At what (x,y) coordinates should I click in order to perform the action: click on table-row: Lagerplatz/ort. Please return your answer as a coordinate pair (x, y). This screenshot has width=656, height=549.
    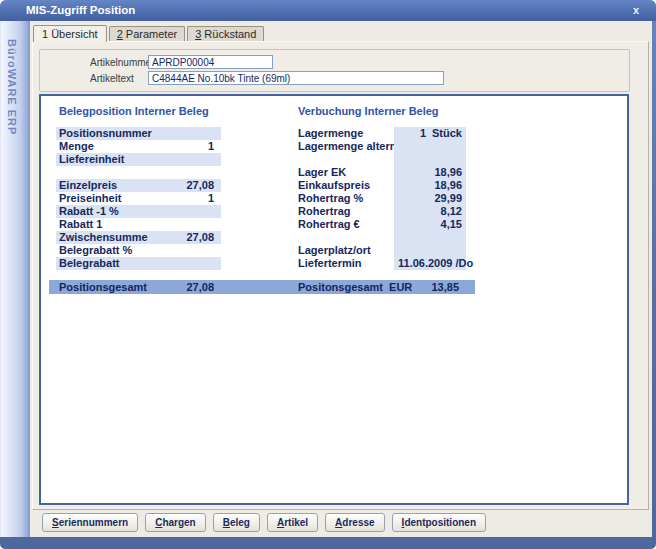
    Looking at the image, I should click on (382, 250).